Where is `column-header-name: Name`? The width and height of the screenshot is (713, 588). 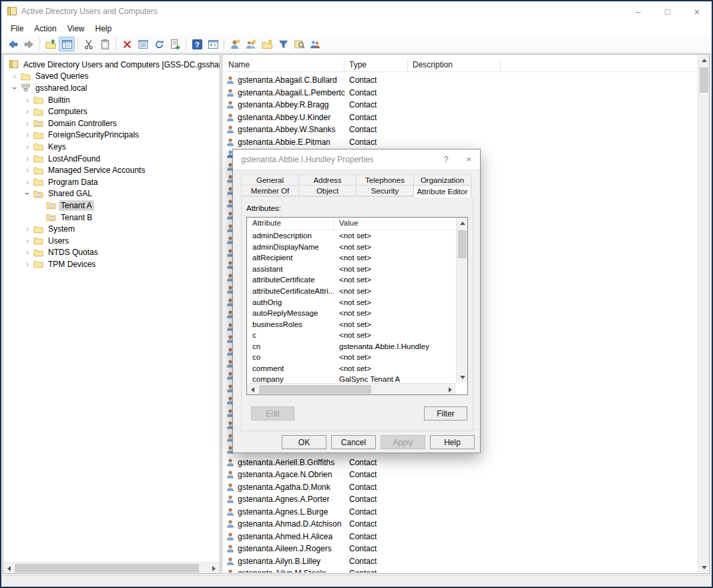 column-header-name: Name is located at coordinates (283, 65).